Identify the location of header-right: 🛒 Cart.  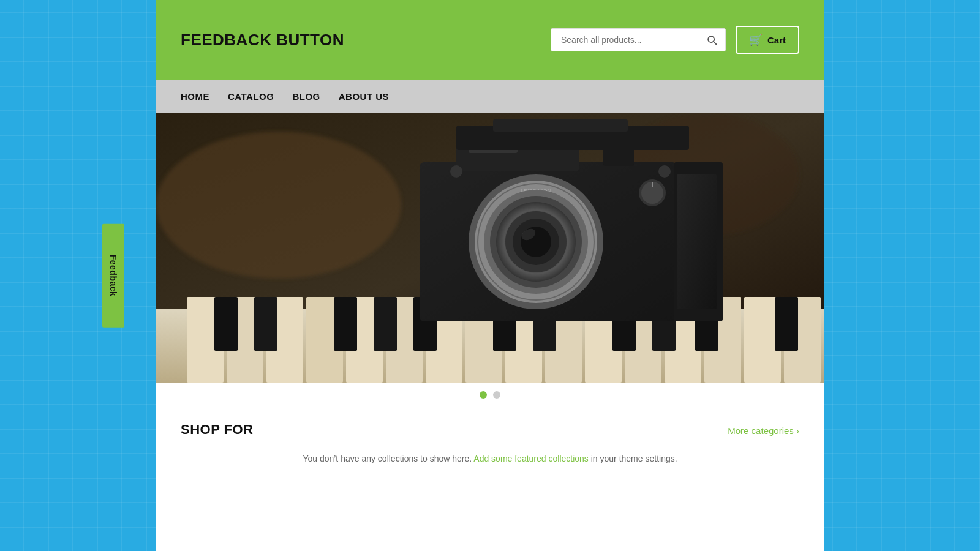
(675, 40).